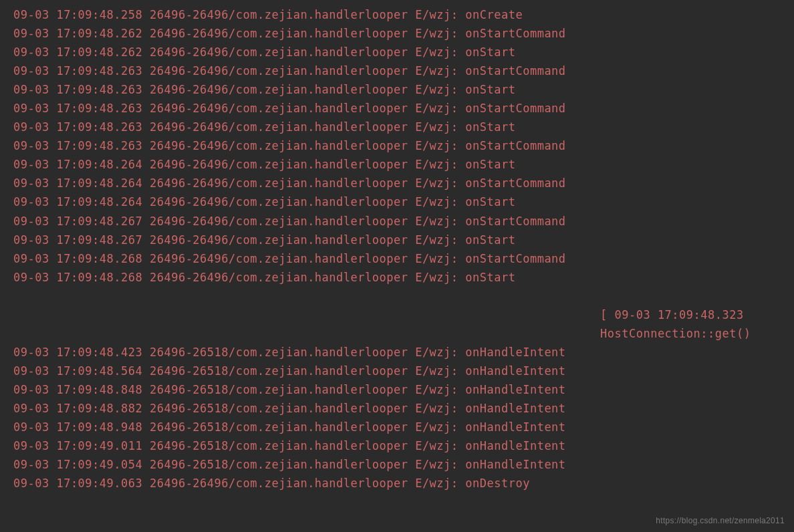  What do you see at coordinates (397, 315) in the screenshot?
I see `log-line-partial: [ 09-03 17:09:48.323` at bounding box center [397, 315].